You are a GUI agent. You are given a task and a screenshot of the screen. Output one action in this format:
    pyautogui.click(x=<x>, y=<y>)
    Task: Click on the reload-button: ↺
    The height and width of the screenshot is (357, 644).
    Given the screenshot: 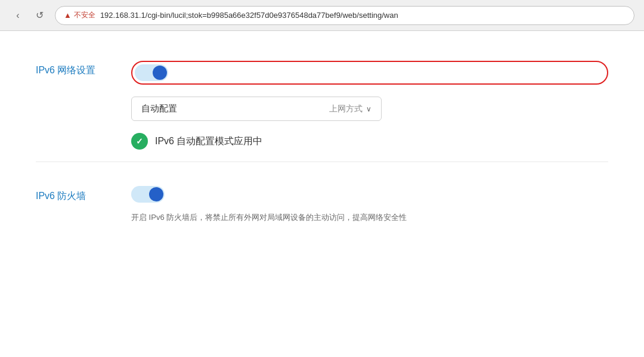 What is the action you would take?
    pyautogui.click(x=39, y=15)
    